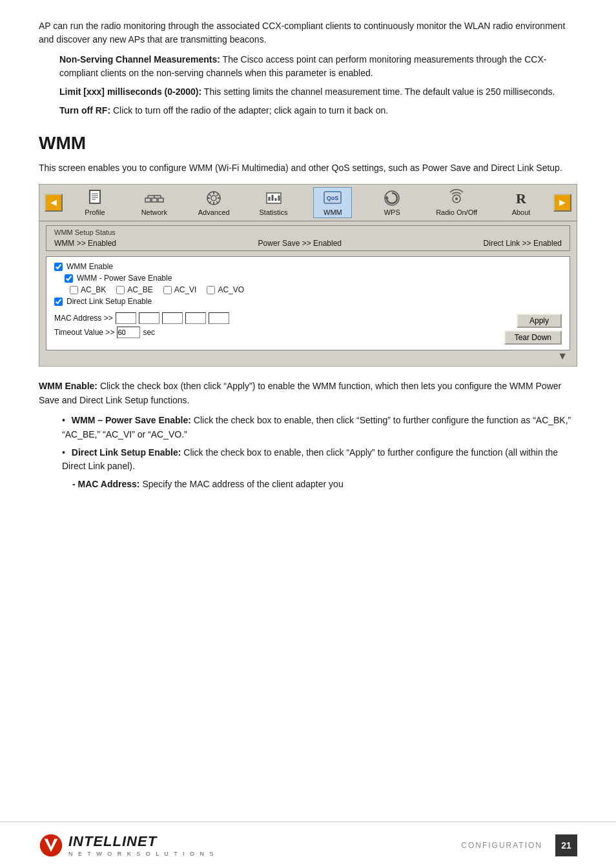 This screenshot has height=868, width=616. What do you see at coordinates (333, 198) in the screenshot?
I see `wmm-icon: QoS` at bounding box center [333, 198].